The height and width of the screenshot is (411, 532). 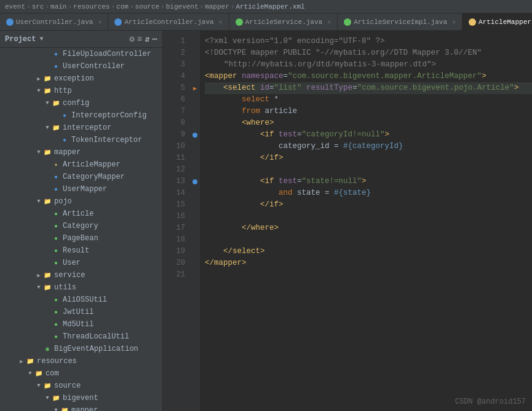 What do you see at coordinates (56, 165) in the screenshot?
I see `file-icon-xml: ✦` at bounding box center [56, 165].